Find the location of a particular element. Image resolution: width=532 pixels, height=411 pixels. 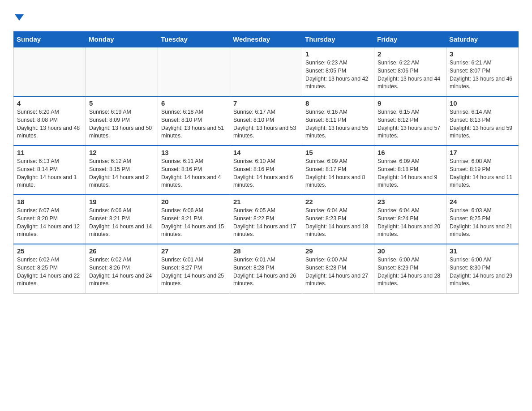

weekday-header-tuesday: Tuesday is located at coordinates (194, 39).